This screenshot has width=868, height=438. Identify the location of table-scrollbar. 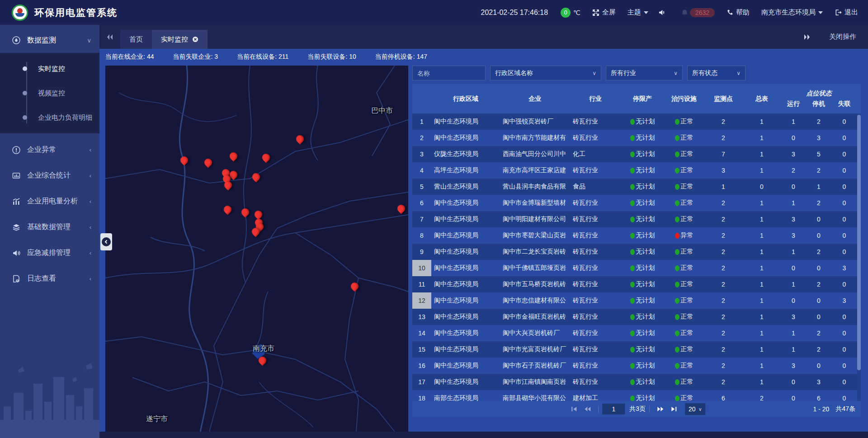
(859, 257).